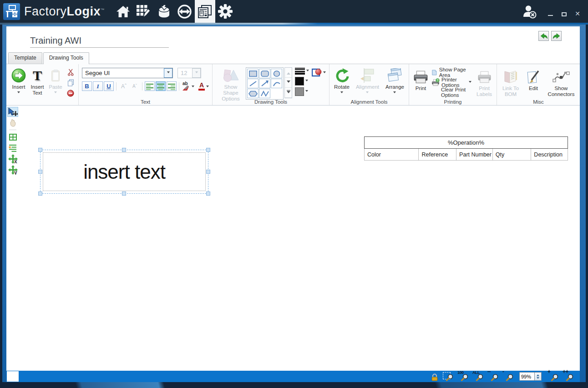 This screenshot has height=388, width=588. I want to click on nav-documents-button, so click(205, 11).